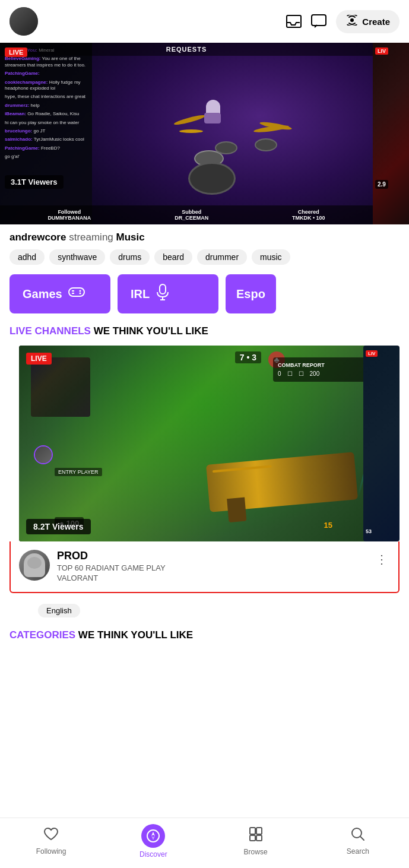 This screenshot has width=409, height=868. I want to click on chat-icon, so click(319, 21).